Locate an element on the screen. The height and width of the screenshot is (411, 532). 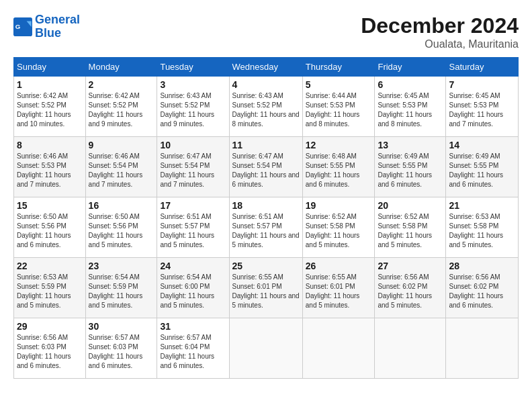
calendar-cell: 31 Sunrise: 6:57 AM Sunset: 6:04 PM Dayl… is located at coordinates (193, 349).